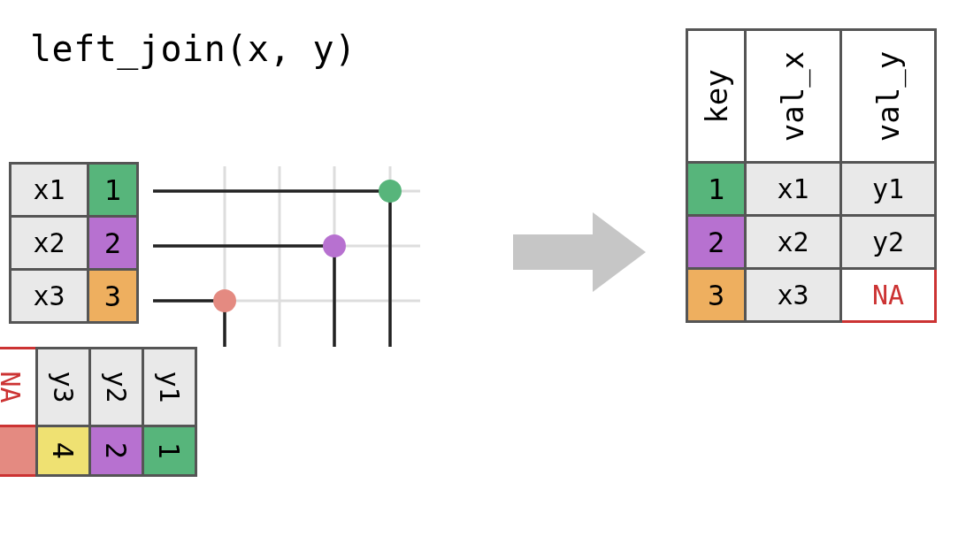 The height and width of the screenshot is (560, 958). Describe the element at coordinates (99, 412) in the screenshot. I see `table-y-wrap: y1 1 y2 2 y3 4 NA` at that location.